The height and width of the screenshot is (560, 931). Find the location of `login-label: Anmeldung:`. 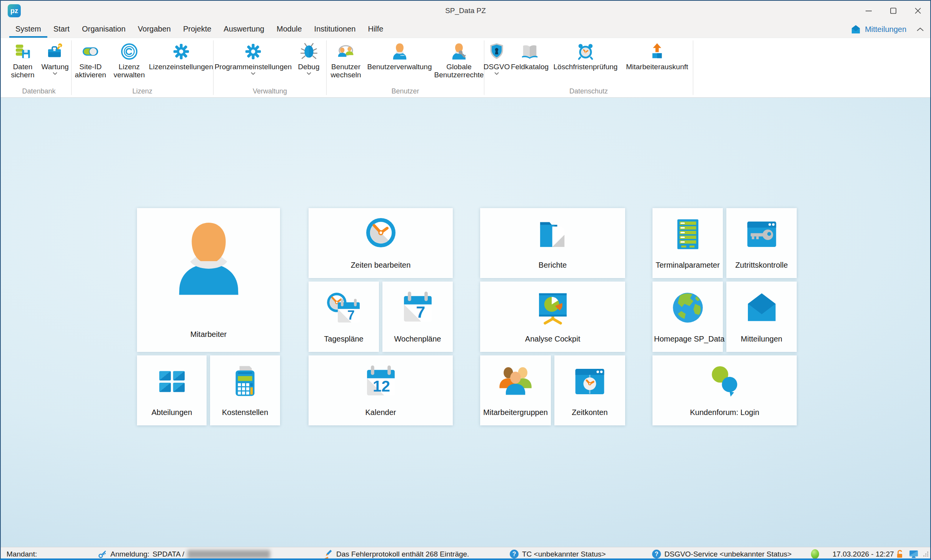

login-label: Anmeldung: is located at coordinates (130, 554).